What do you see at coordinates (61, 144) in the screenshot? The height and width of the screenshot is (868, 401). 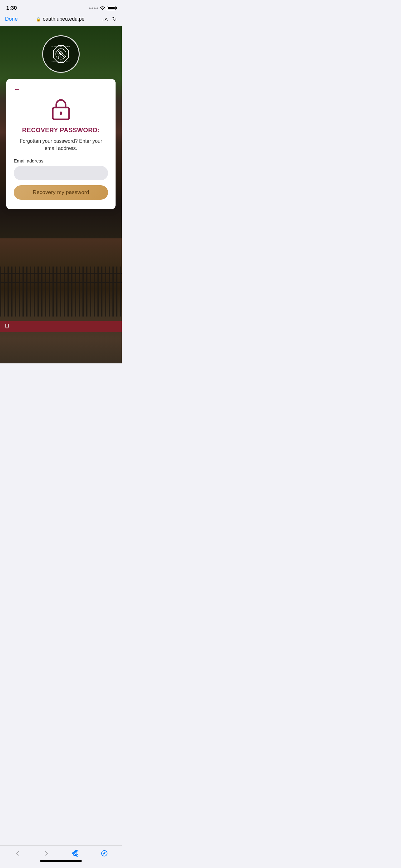 I see `modal-card: ← RECOVERY PASSWORD: Forgotten your pass…` at bounding box center [61, 144].